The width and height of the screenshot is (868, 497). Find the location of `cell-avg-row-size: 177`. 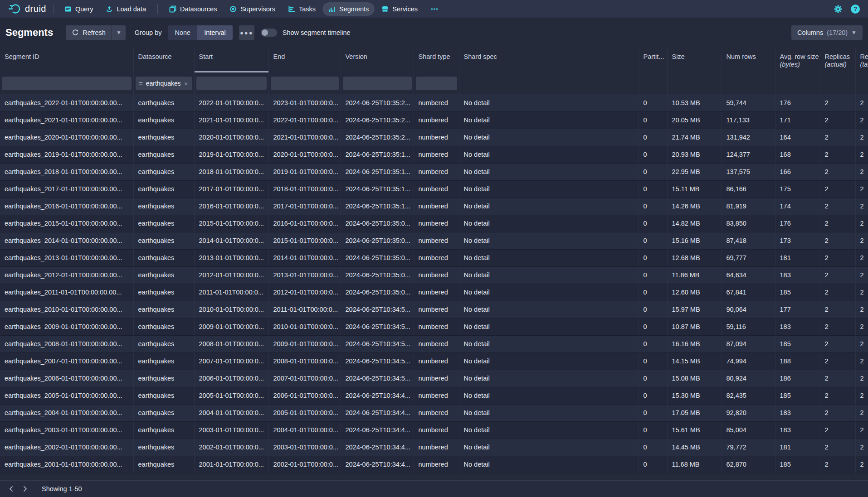

cell-avg-row-size: 177 is located at coordinates (797, 309).